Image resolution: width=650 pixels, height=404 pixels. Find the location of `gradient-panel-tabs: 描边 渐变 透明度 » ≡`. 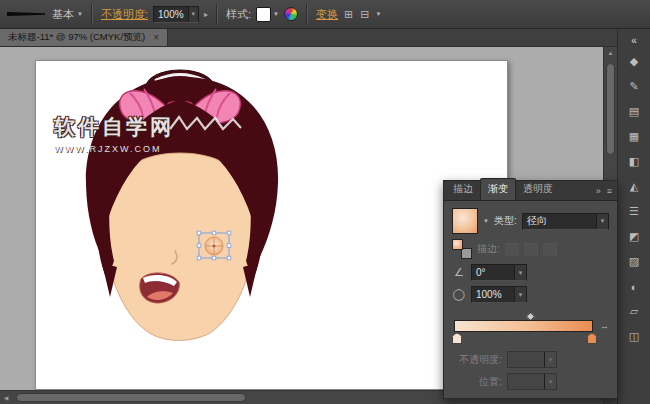

gradient-panel-tabs: 描边 渐变 透明度 » ≡ is located at coordinates (530, 191).